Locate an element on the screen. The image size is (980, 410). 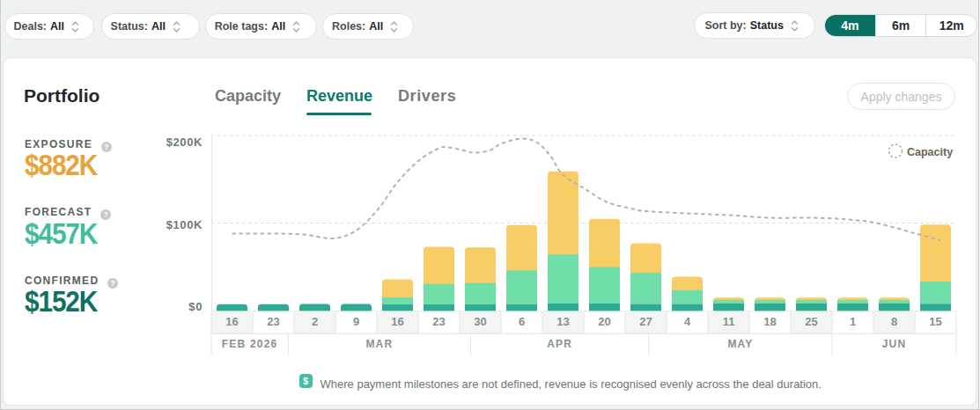
svg-text: 2 is located at coordinates (315, 322).